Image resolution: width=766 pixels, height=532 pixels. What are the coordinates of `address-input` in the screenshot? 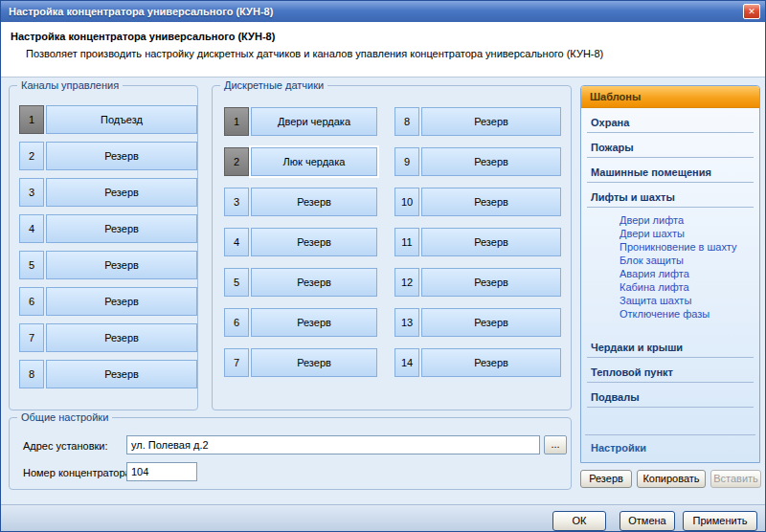 It's located at (333, 445).